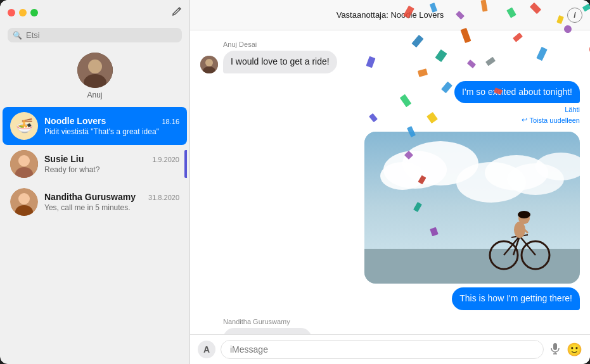 The image size is (590, 364). What do you see at coordinates (18, 35) in the screenshot?
I see `search-icon: 🔍` at bounding box center [18, 35].